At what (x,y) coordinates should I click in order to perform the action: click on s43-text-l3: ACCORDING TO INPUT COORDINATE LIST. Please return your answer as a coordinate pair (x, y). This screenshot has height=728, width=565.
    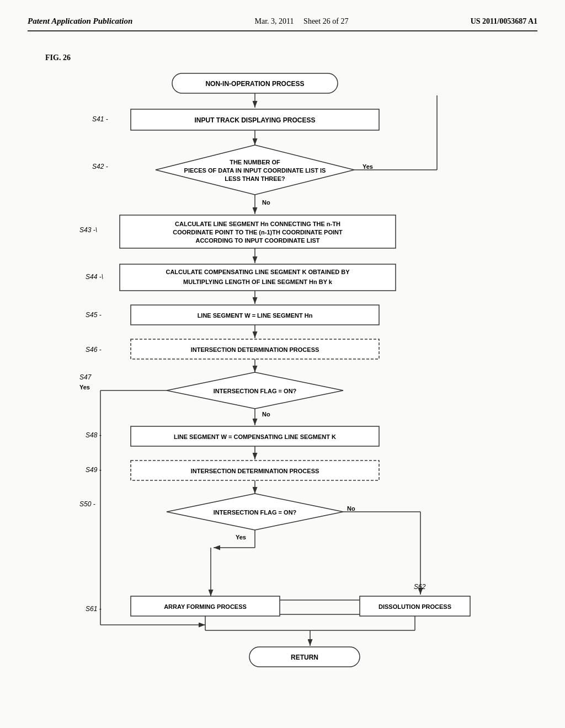
    Looking at the image, I should click on (257, 240).